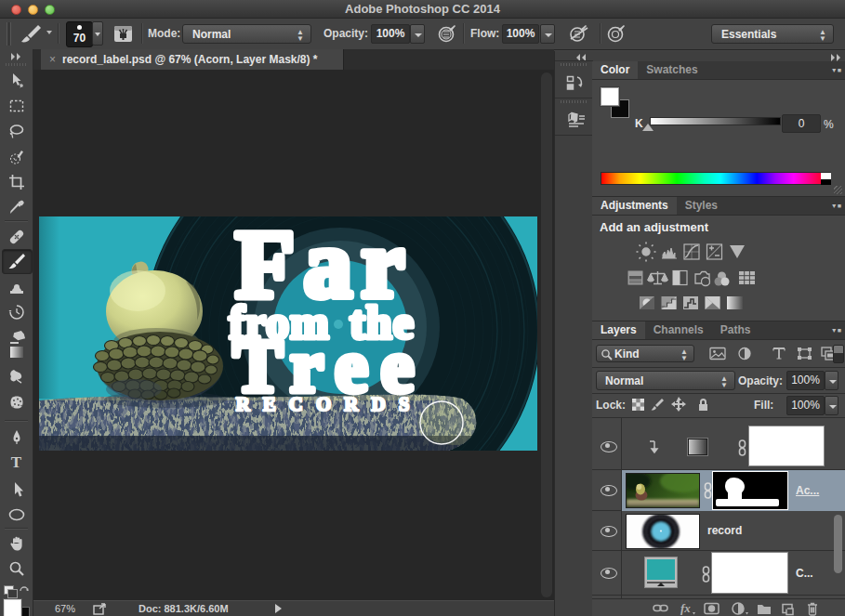 This screenshot has width=845, height=616. I want to click on svg-text: fx, so click(686, 608).